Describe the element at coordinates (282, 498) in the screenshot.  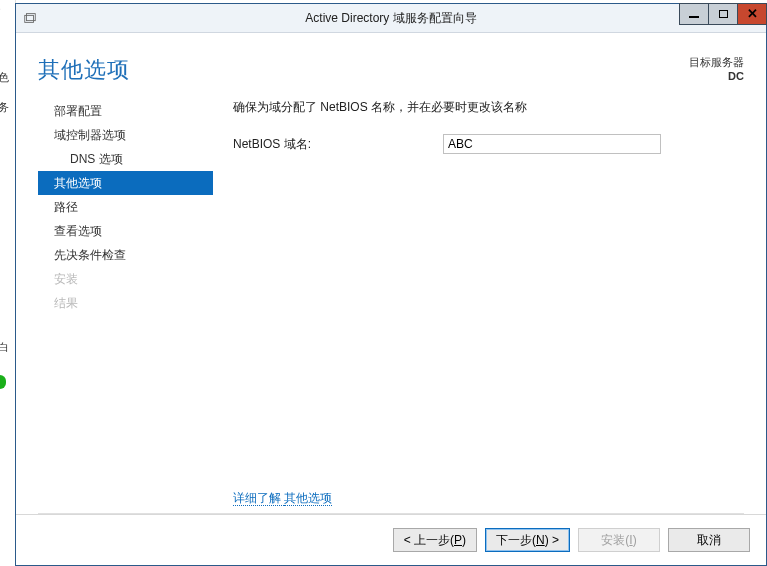
I see `learn-more-link: 详细了解 其他选项` at that location.